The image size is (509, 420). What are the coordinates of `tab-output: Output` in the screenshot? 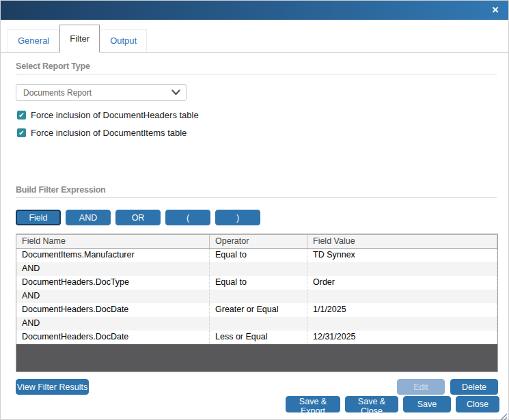 It's located at (123, 41).